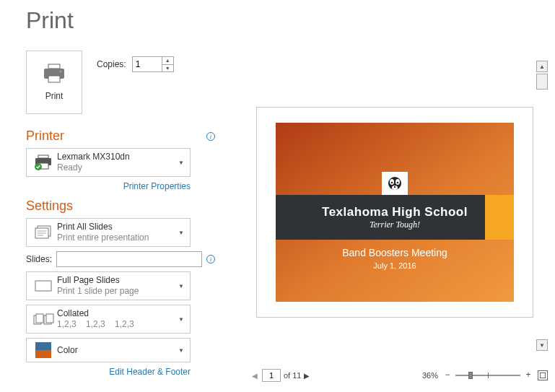  What do you see at coordinates (542, 82) in the screenshot?
I see `scroll-thumb` at bounding box center [542, 82].